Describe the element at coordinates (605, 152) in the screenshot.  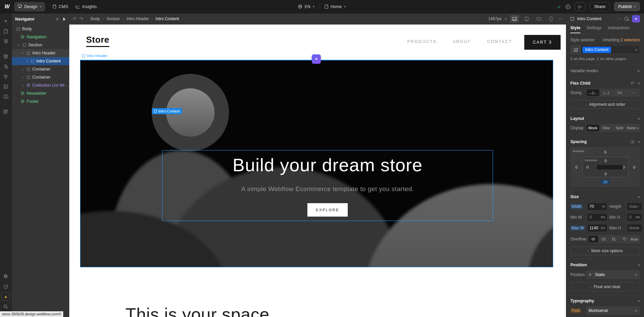
I see `margin-top-value: 0` at that location.